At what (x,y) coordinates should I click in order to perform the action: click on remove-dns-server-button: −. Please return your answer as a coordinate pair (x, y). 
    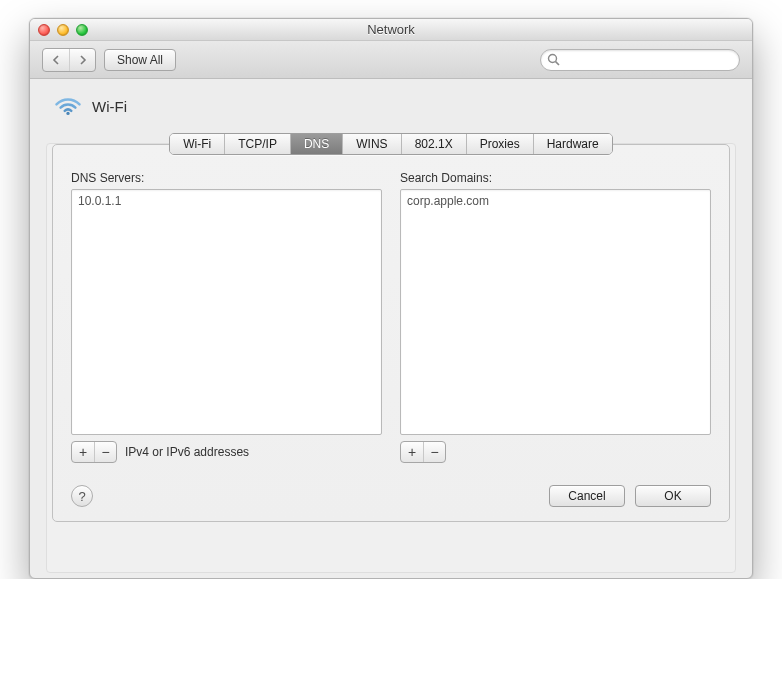
    Looking at the image, I should click on (105, 452).